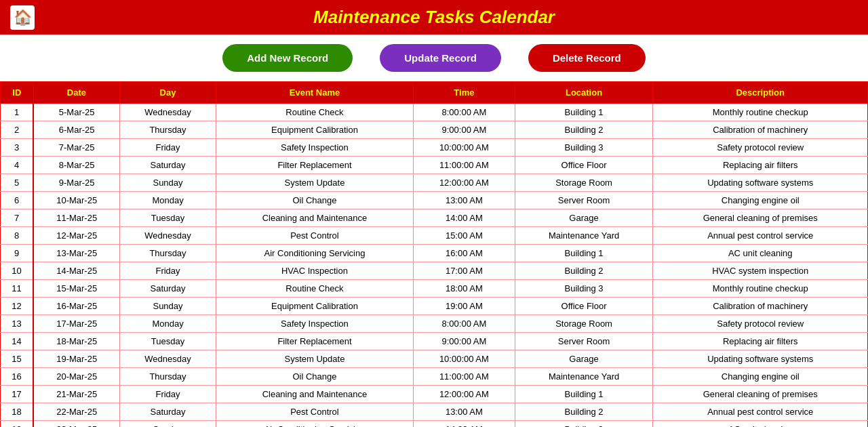 The width and height of the screenshot is (868, 427). Describe the element at coordinates (434, 148) in the screenshot. I see `table-row: 37-Mar-25FridaySafety Inspection10:00:00…` at that location.